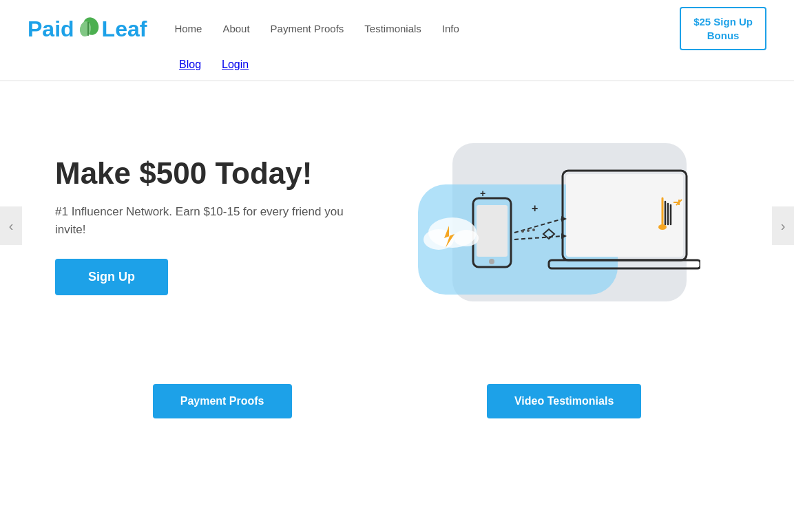 The image size is (794, 532). I want to click on hero-subtitle: #1 Influencer Network. Earn $10-15 for e…, so click(200, 220).